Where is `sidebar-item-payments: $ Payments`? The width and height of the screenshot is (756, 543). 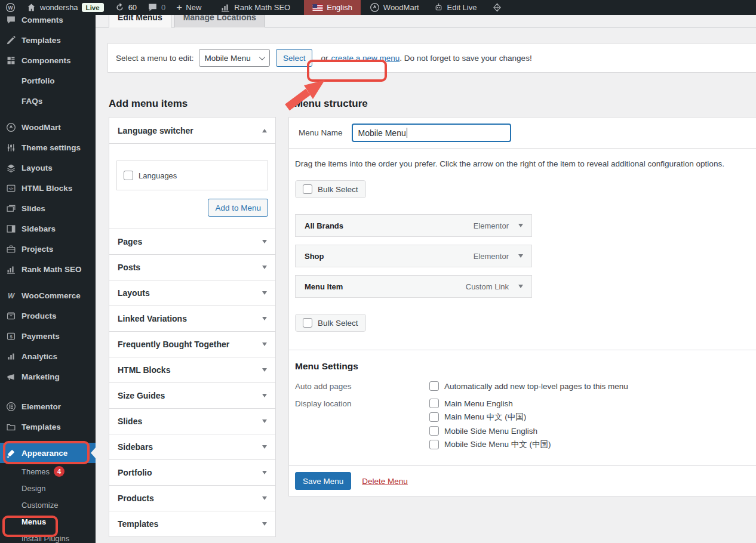
sidebar-item-payments: $ Payments is located at coordinates (48, 336).